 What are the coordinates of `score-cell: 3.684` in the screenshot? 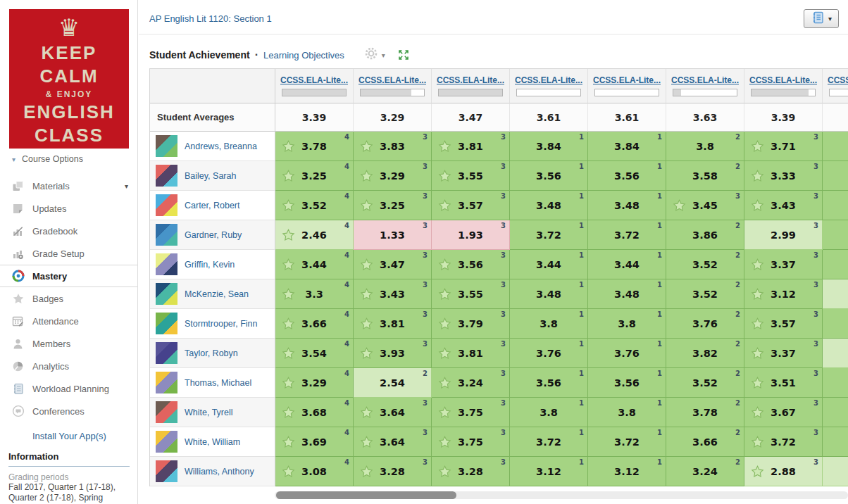 It's located at (314, 412).